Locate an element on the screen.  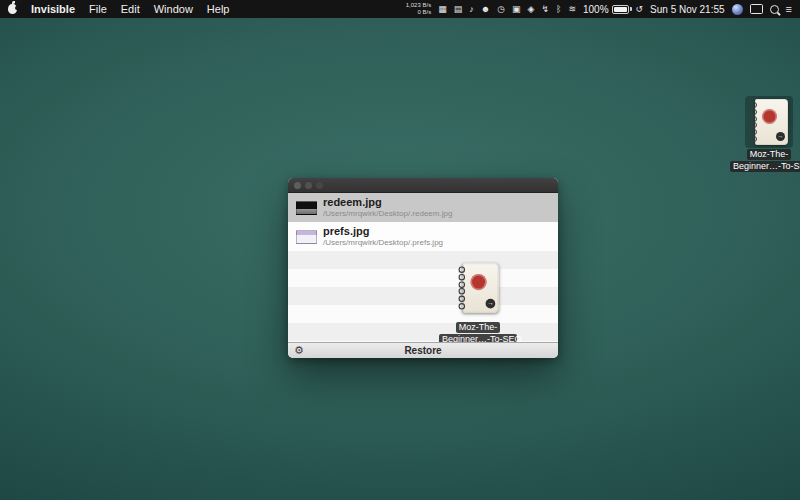
close-button is located at coordinates (298, 186).